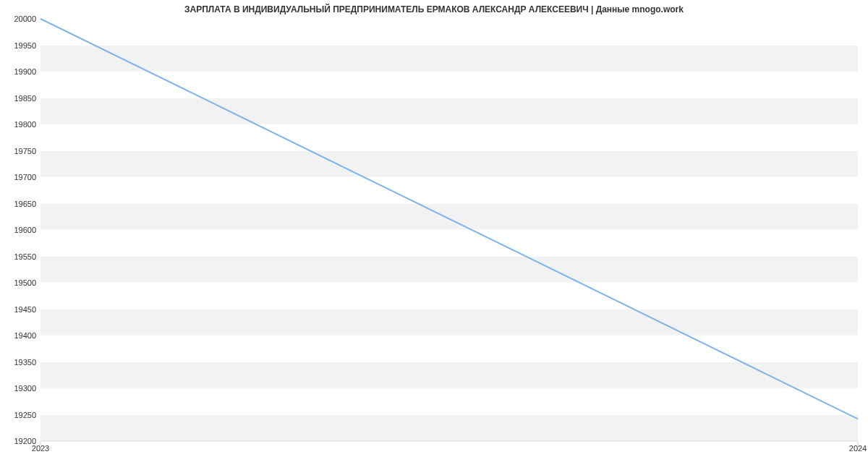 The image size is (868, 470). I want to click on y-tick-label: 19650, so click(25, 204).